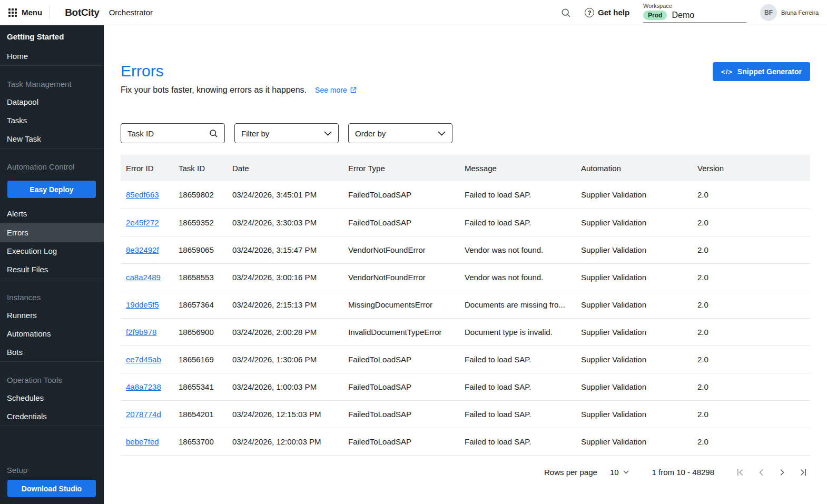  What do you see at coordinates (619, 472) in the screenshot?
I see `rows-per-page-select: 10` at bounding box center [619, 472].